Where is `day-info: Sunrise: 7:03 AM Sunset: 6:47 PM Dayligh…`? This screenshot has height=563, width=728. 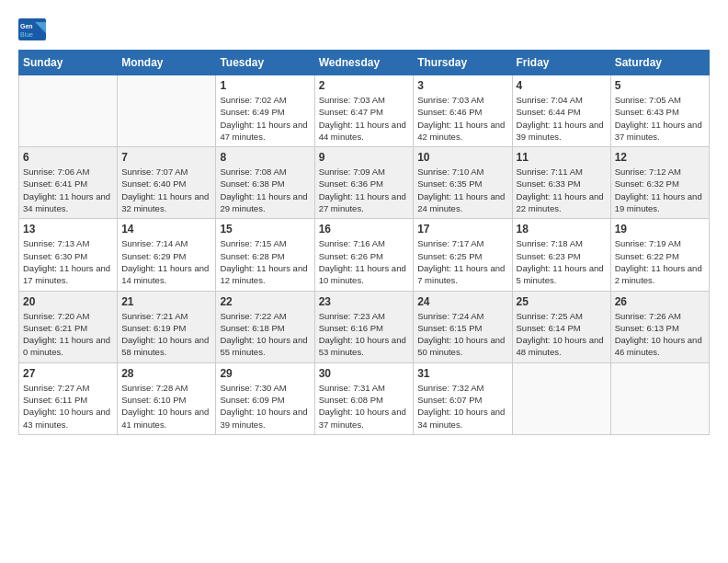 day-info: Sunrise: 7:03 AM Sunset: 6:47 PM Dayligh… is located at coordinates (364, 118).